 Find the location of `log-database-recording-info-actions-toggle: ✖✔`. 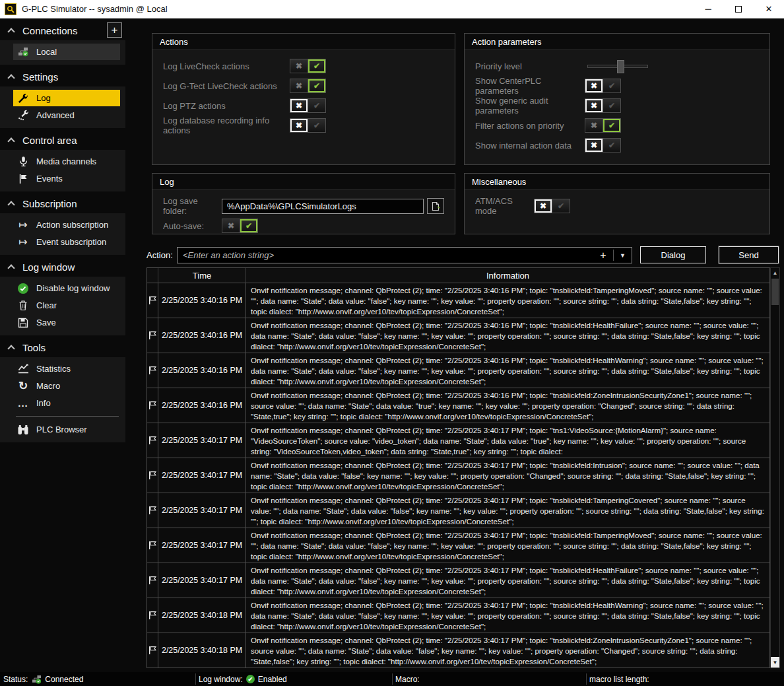

log-database-recording-info-actions-toggle: ✖✔ is located at coordinates (308, 125).